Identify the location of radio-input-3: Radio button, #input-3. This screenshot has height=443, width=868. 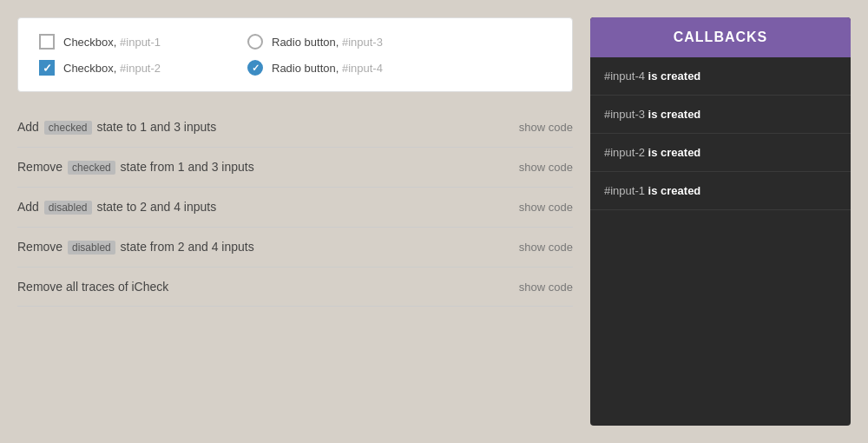
(334, 42).